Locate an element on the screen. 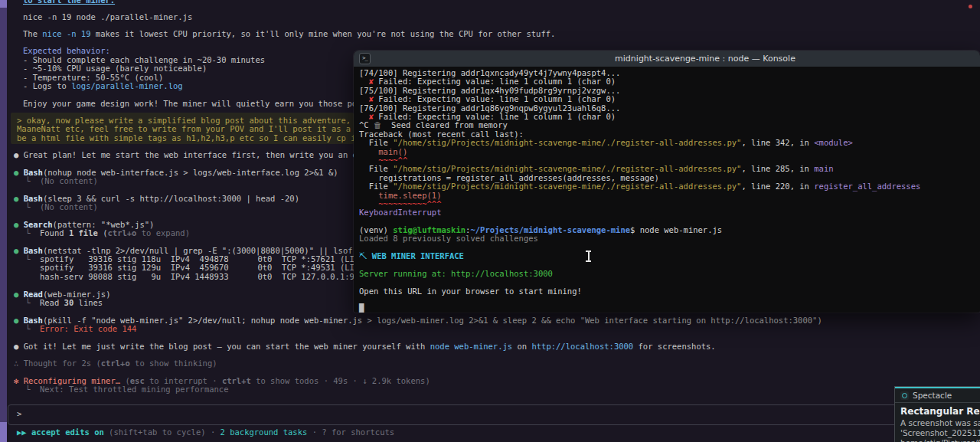 The image size is (980, 442). terminal-line: Enjoy your game design work! The miner w… is located at coordinates (204, 103).